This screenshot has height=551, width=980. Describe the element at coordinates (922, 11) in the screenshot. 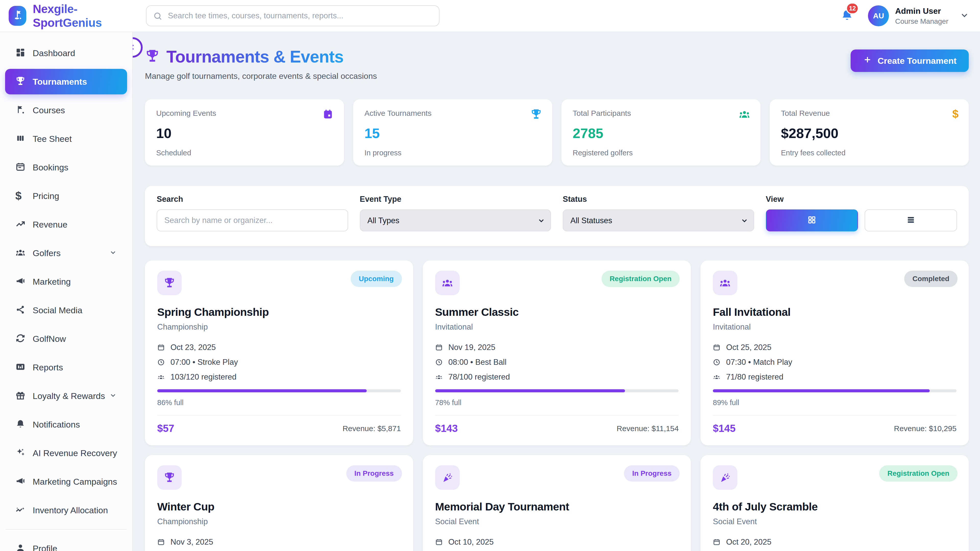

I see `user-name: Admin User` at that location.